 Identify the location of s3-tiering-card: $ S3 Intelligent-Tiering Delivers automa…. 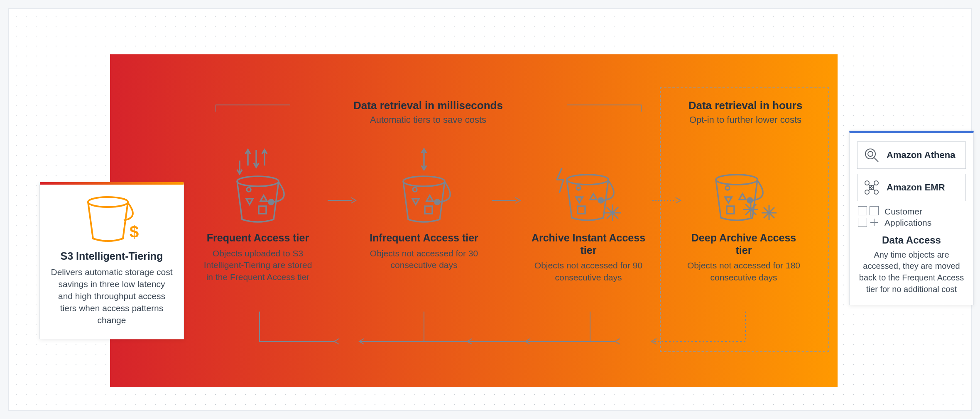
(112, 261).